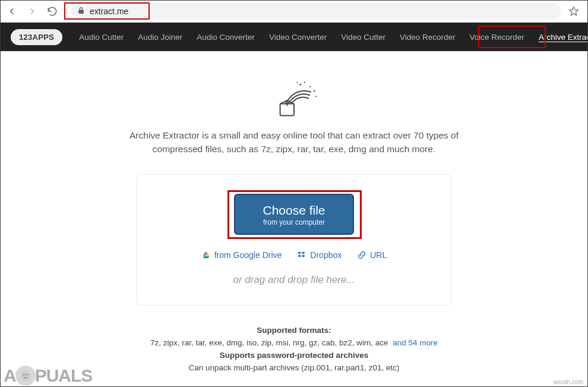 Image resolution: width=588 pixels, height=387 pixels. I want to click on google-drive-link: from Google Drive, so click(242, 255).